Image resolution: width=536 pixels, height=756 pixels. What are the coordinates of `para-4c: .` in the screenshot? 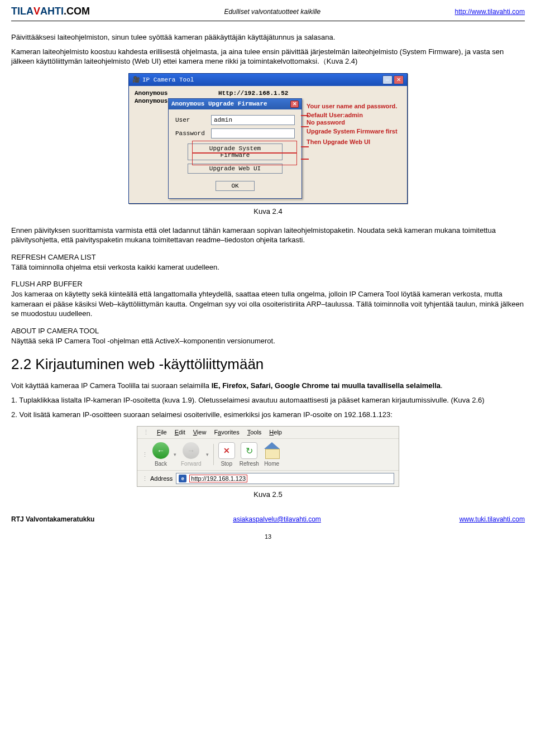 It's located at (442, 385).